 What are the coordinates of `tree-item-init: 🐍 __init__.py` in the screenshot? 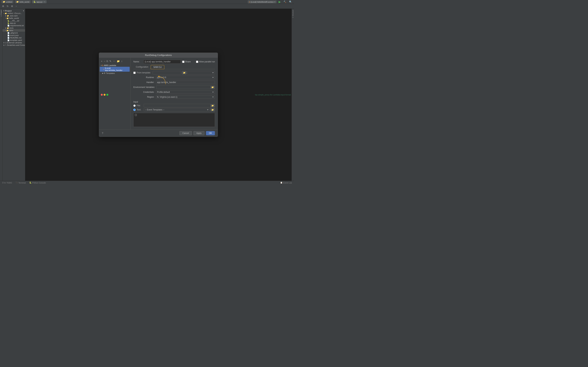 It's located at (14, 21).